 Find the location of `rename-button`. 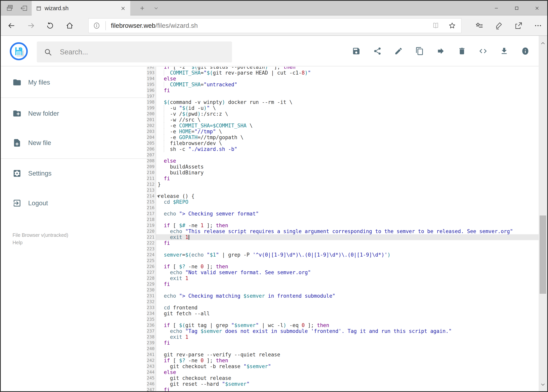

rename-button is located at coordinates (399, 51).